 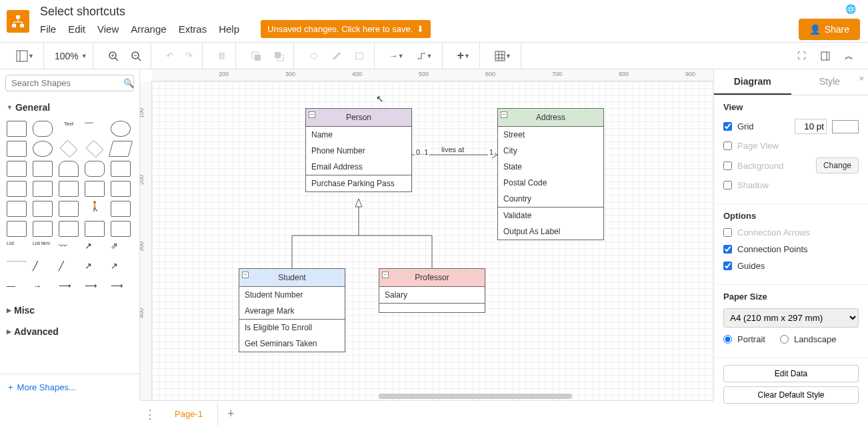 What do you see at coordinates (837, 165) in the screenshot?
I see `change-background-button: Change` at bounding box center [837, 165].